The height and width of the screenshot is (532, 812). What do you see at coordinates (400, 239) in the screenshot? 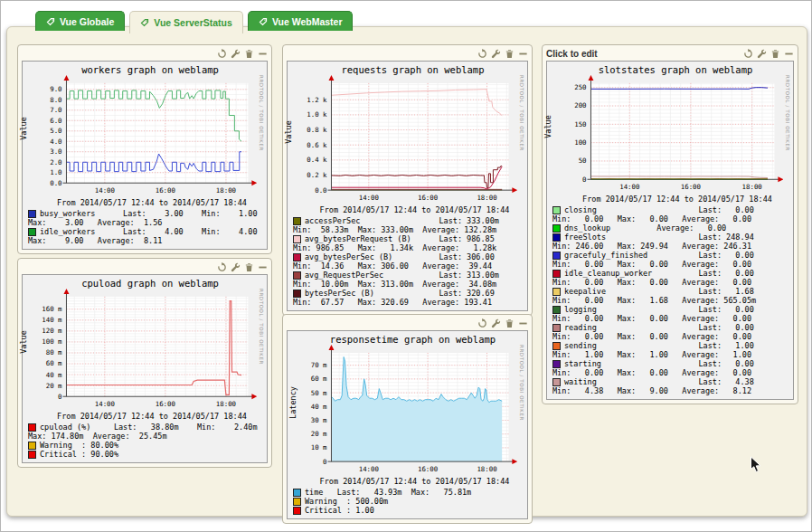
I see `legend-text: avg_bytesPerRequest (B) Last: 986.85` at bounding box center [400, 239].